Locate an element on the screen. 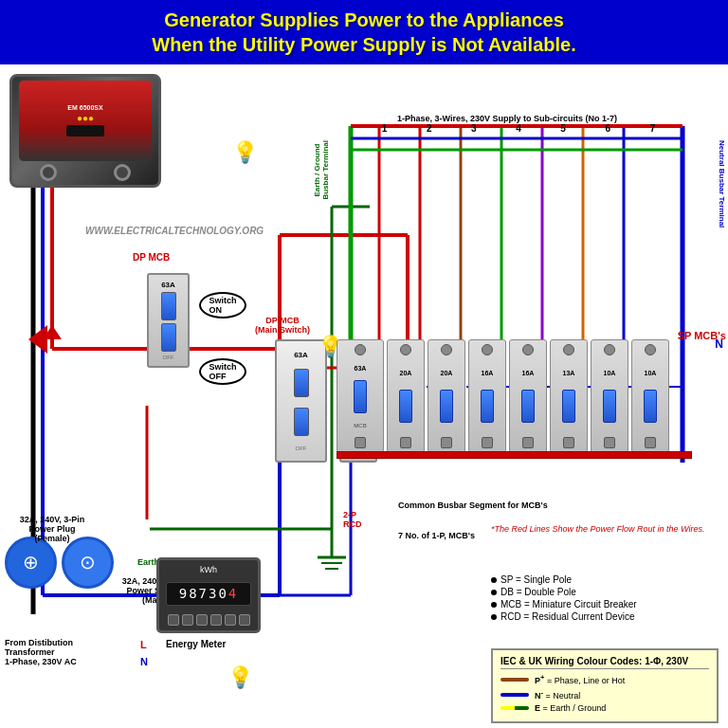 The width and height of the screenshot is (728, 728). neutral-busbar-label: Neutral Busbar Terminal is located at coordinates (722, 235).